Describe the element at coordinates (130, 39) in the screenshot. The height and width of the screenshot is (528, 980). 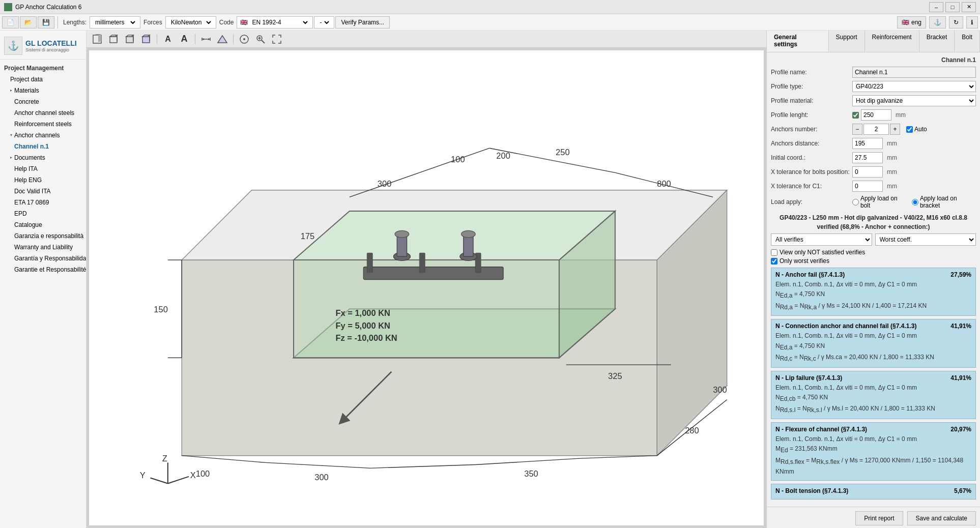
I see `view-box2-button` at that location.